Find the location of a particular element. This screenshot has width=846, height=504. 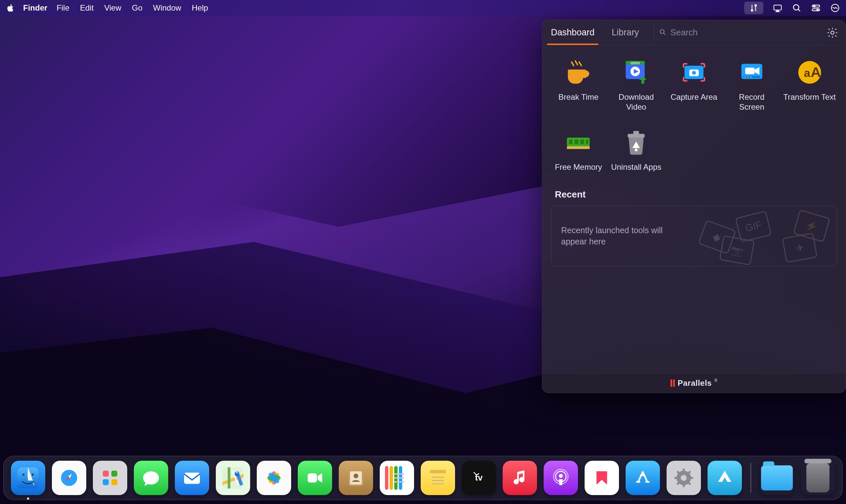

menu-view: View is located at coordinates (113, 8).